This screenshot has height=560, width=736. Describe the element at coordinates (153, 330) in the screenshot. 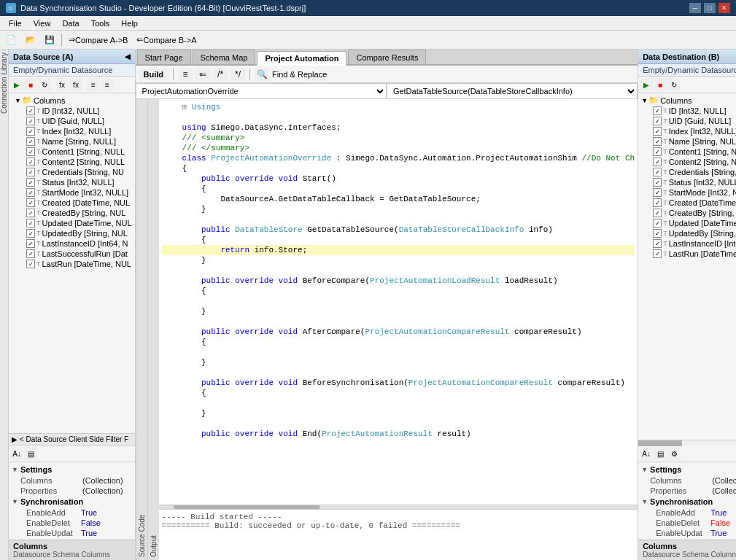

I see `output-tab: Output` at that location.